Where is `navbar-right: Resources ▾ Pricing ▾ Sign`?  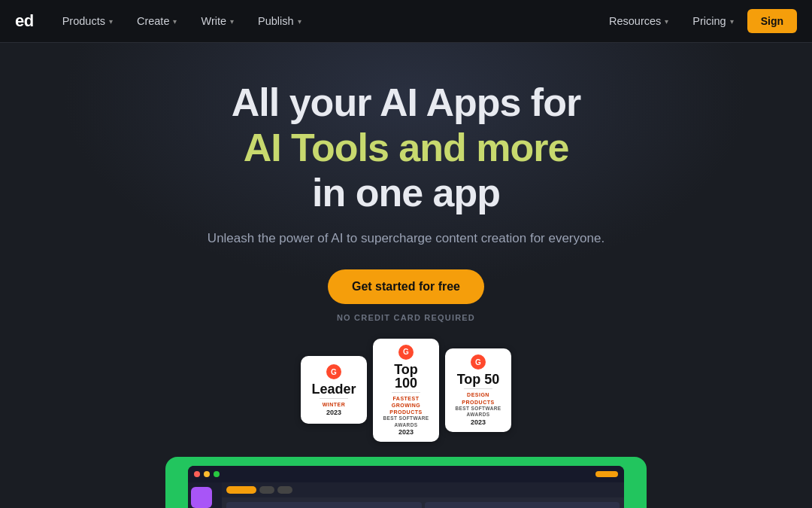
navbar-right: Resources ▾ Pricing ▾ Sign is located at coordinates (698, 21).